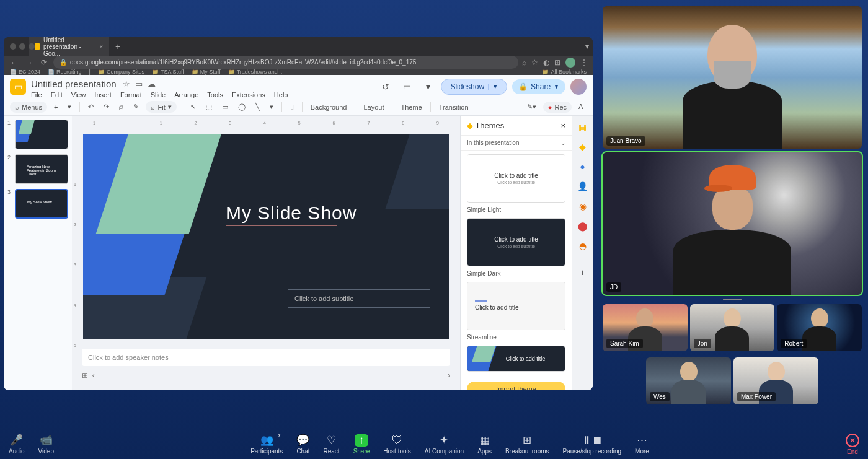 The height and width of the screenshot is (459, 868). Describe the element at coordinates (209, 107) in the screenshot. I see `textbox-icon: ⬚` at that location.